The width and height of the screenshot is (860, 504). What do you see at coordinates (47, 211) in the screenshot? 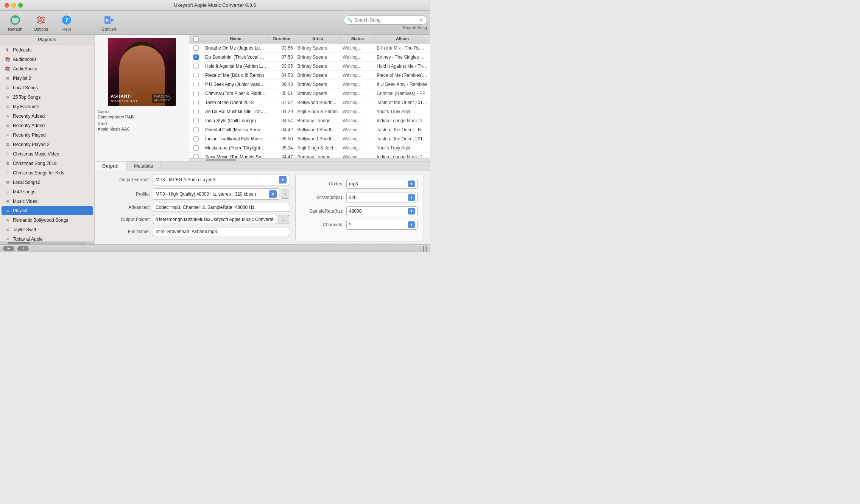
I see `sidebar-item-playlist: ≡ Playlist` at bounding box center [47, 211].